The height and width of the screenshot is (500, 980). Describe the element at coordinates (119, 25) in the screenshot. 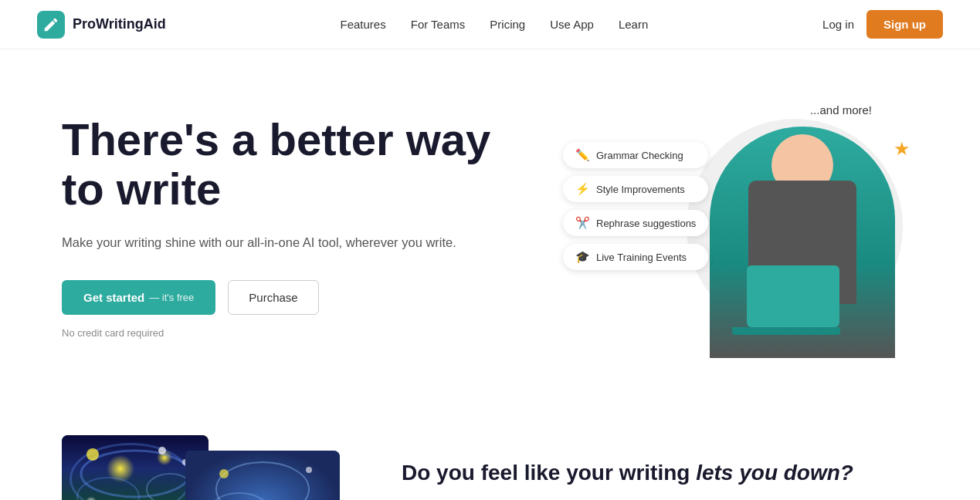

I see `logo-text: ProWritingAid` at that location.